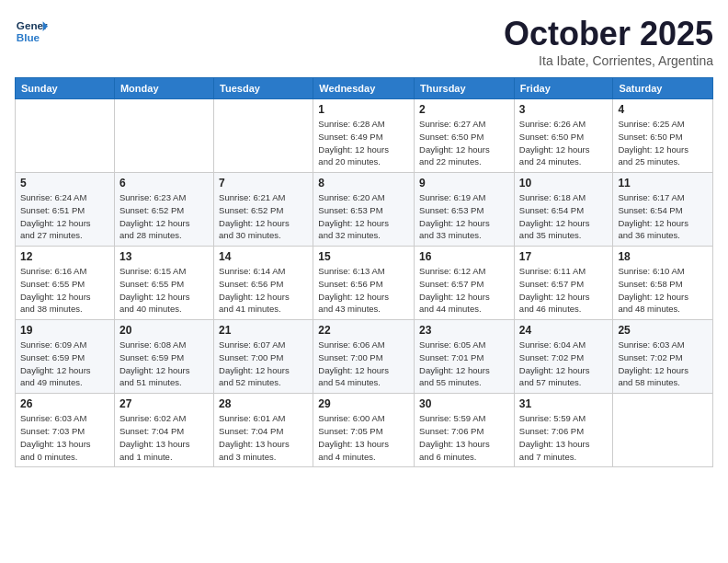 The width and height of the screenshot is (728, 563). I want to click on logo: General Blue, so click(31, 31).